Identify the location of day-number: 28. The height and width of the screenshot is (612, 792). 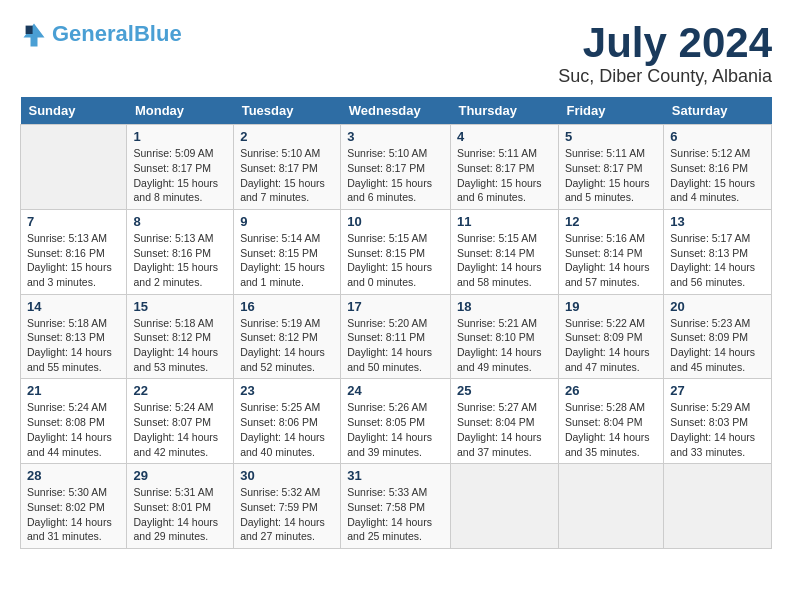
(74, 476).